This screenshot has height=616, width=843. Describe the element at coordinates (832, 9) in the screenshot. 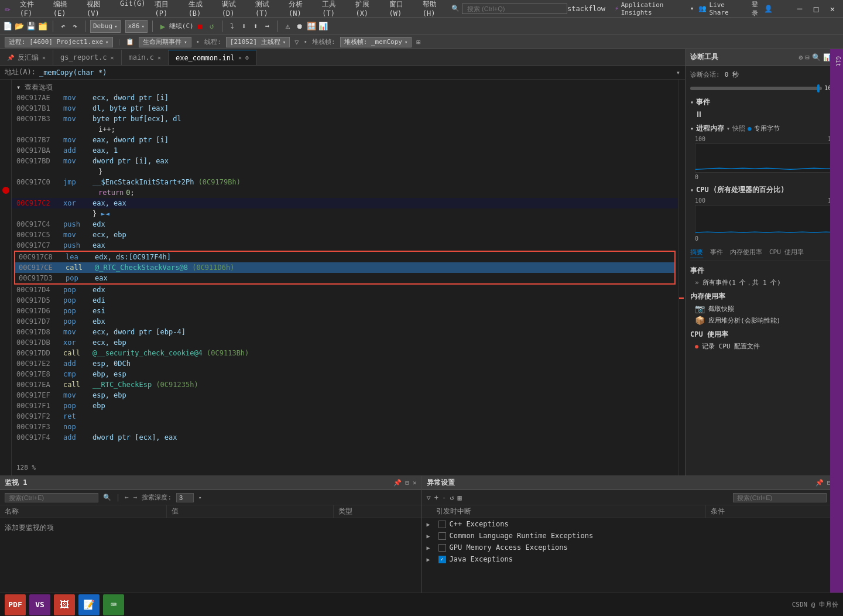

I see `close-btn: ✕` at that location.